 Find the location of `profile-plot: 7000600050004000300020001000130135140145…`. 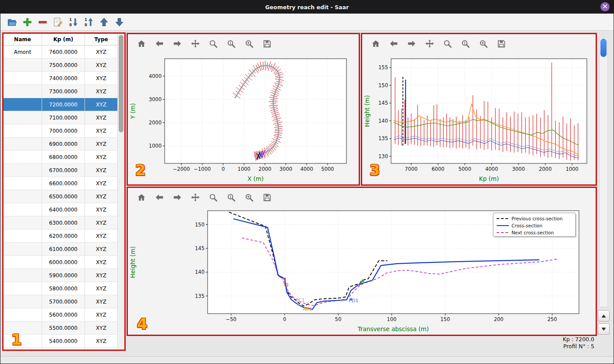

profile-plot: 7000600050004000300020001000130135140145… is located at coordinates (479, 120).